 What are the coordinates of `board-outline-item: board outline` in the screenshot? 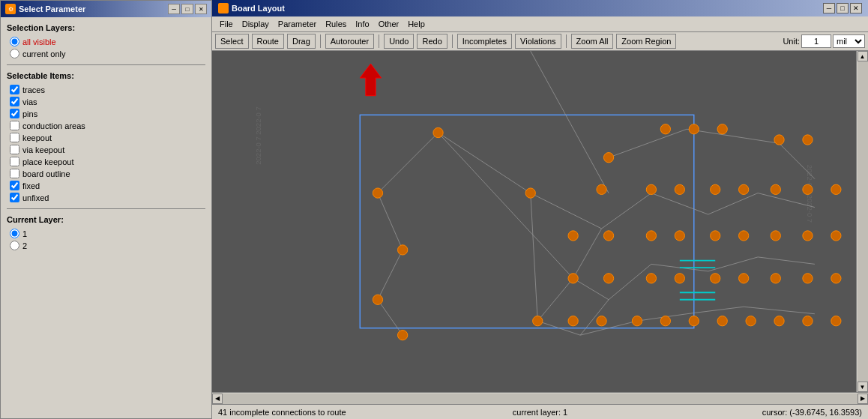 It's located at (108, 174).